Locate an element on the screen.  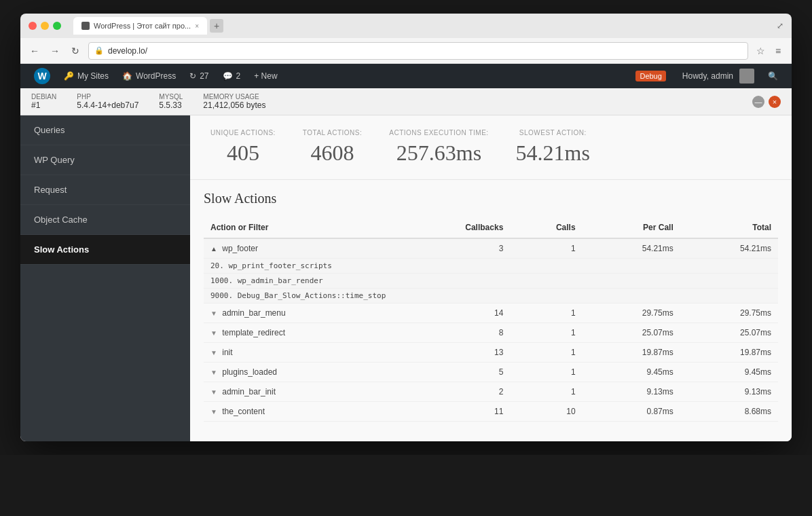
per-call-cell: 0.87ms is located at coordinates (631, 411).